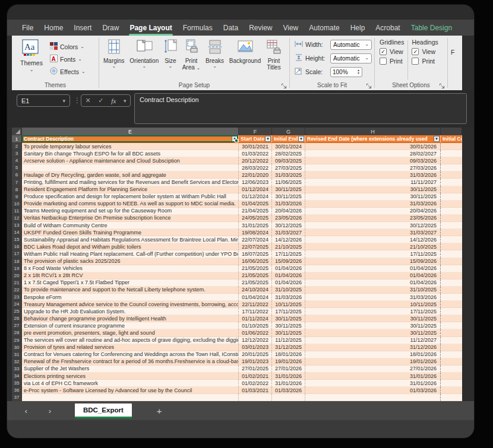 This screenshot has width=493, height=448. I want to click on column-header-E: E, so click(131, 132).